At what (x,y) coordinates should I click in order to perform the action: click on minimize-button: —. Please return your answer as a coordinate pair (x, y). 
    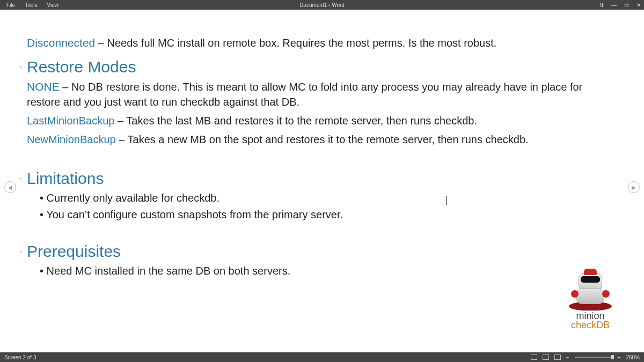
    Looking at the image, I should click on (614, 5).